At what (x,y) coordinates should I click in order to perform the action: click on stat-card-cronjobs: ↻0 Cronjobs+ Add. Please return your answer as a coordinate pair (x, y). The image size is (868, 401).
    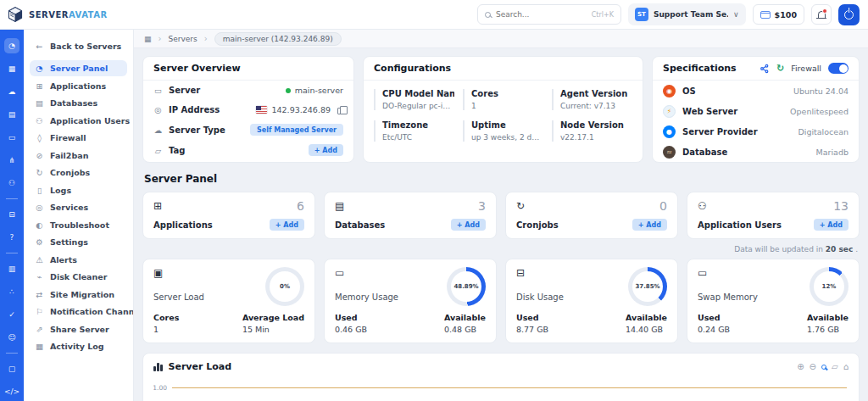
    Looking at the image, I should click on (592, 215).